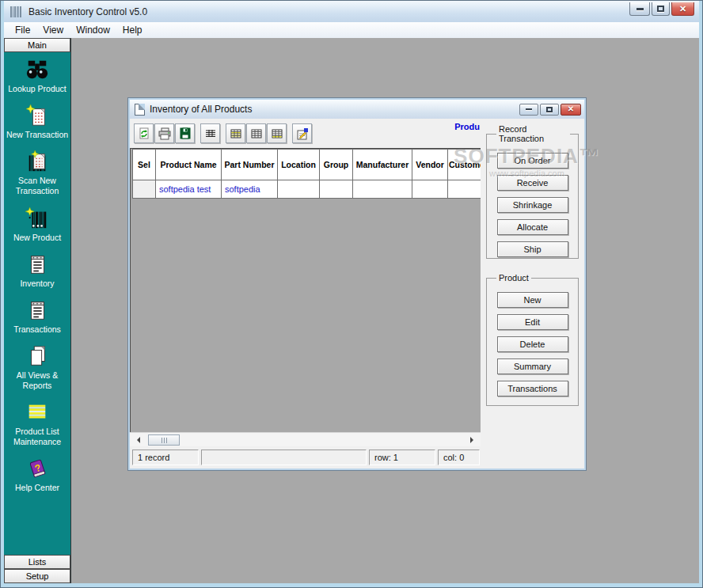 The height and width of the screenshot is (588, 703). I want to click on table-partial-icon, so click(277, 134).